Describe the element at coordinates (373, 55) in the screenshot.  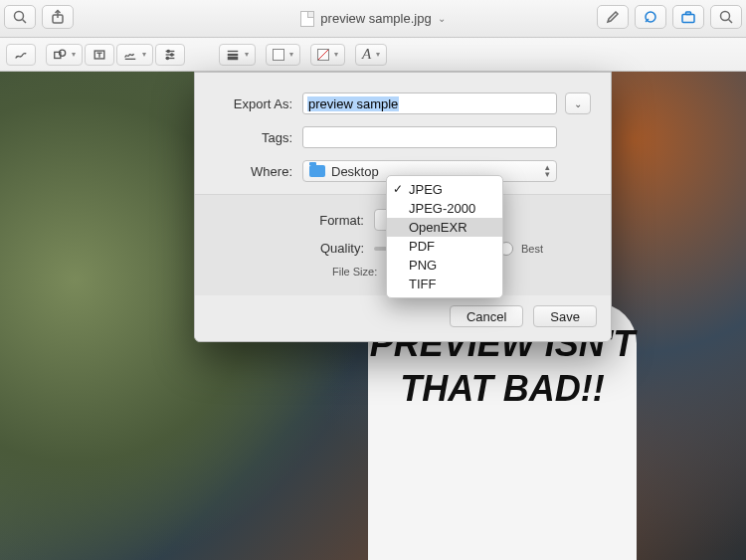
I see `markup-toolbar: ▾ ▾ ▾ ▾ ▾ A ▾` at that location.